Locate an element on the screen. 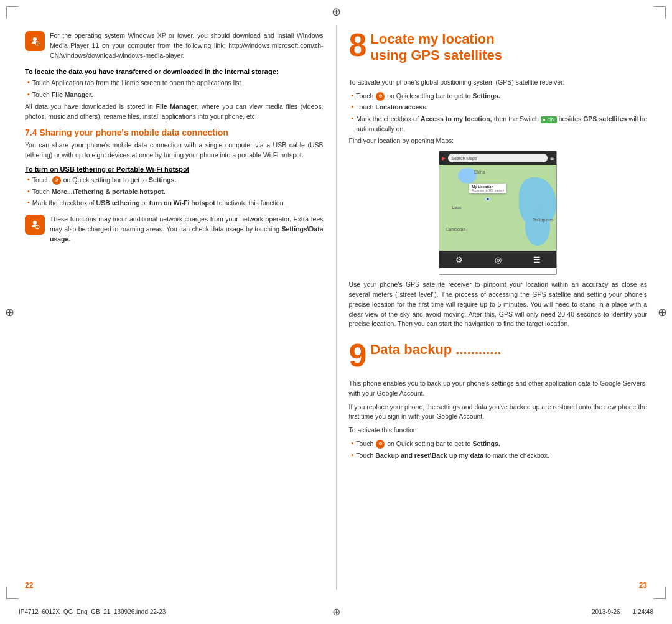 The height and width of the screenshot is (624, 672). chapter-8-title: Locate my locationusing GPS satellites is located at coordinates (498, 47).